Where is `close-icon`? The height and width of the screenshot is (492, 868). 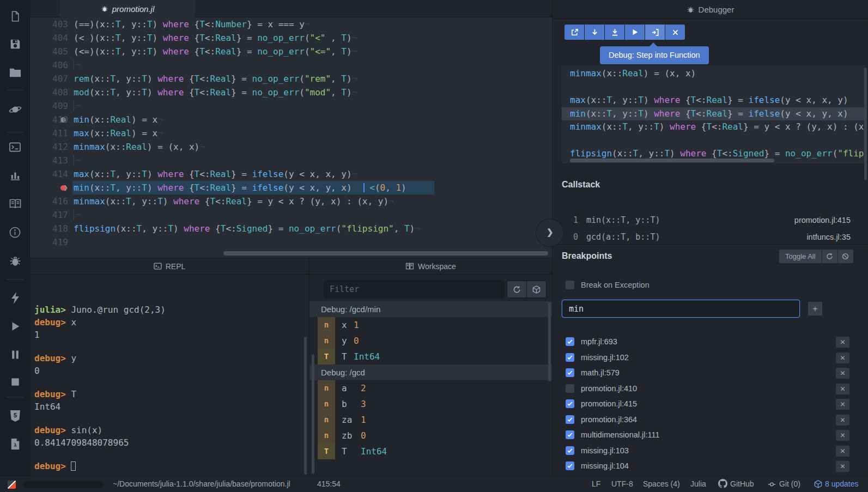
close-icon is located at coordinates (676, 33).